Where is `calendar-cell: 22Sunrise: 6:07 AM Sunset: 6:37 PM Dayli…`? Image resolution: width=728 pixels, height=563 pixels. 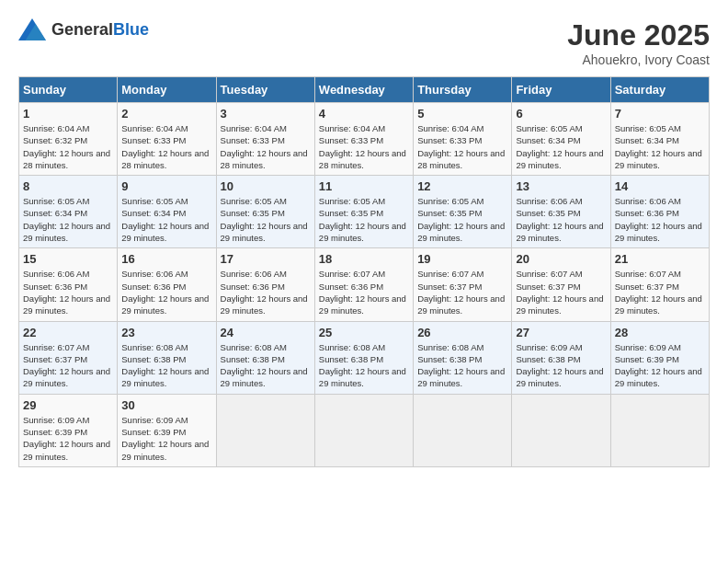
calendar-cell: 22Sunrise: 6:07 AM Sunset: 6:37 PM Dayli… is located at coordinates (68, 357).